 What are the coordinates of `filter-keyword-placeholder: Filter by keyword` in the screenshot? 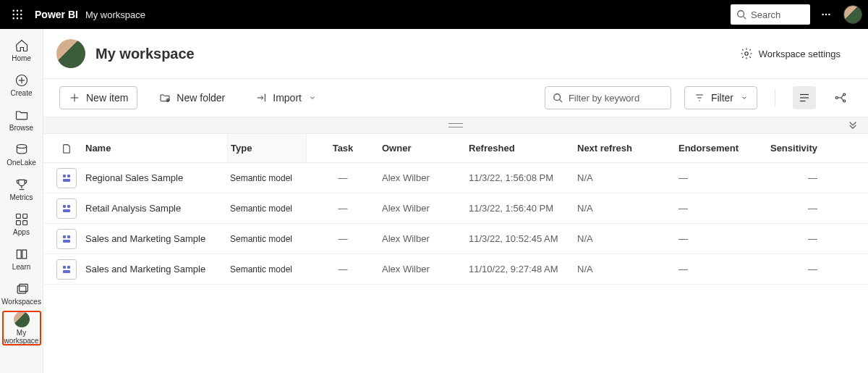 It's located at (604, 99).